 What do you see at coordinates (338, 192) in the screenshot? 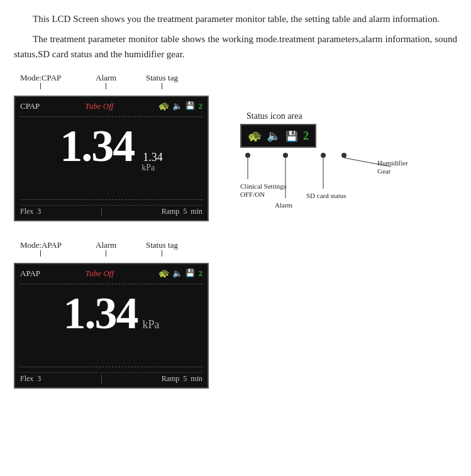
I see `status-annotation-svg: Clinical Settings OFF/ON Alarm SD card s…` at bounding box center [338, 192].